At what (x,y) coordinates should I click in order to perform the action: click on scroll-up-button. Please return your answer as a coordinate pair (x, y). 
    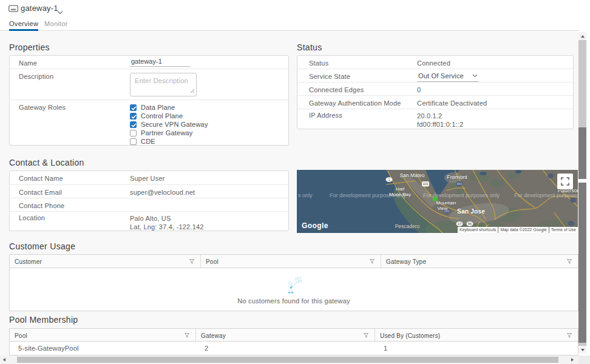
    Looking at the image, I should click on (583, 36).